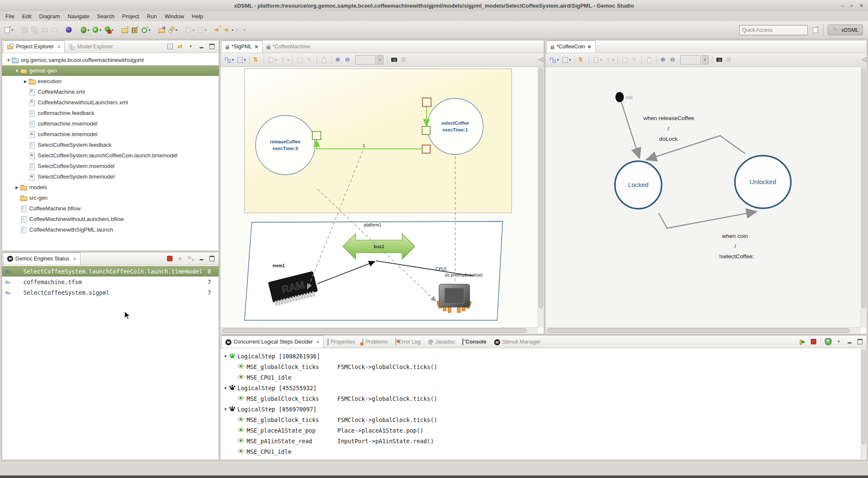 This screenshot has width=868, height=478. I want to click on zoom-out-icon, so click(348, 60).